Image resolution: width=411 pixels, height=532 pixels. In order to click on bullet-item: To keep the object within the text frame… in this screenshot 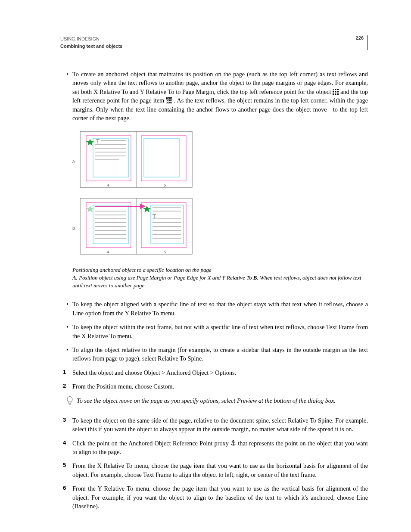, I will do `click(220, 332)`.